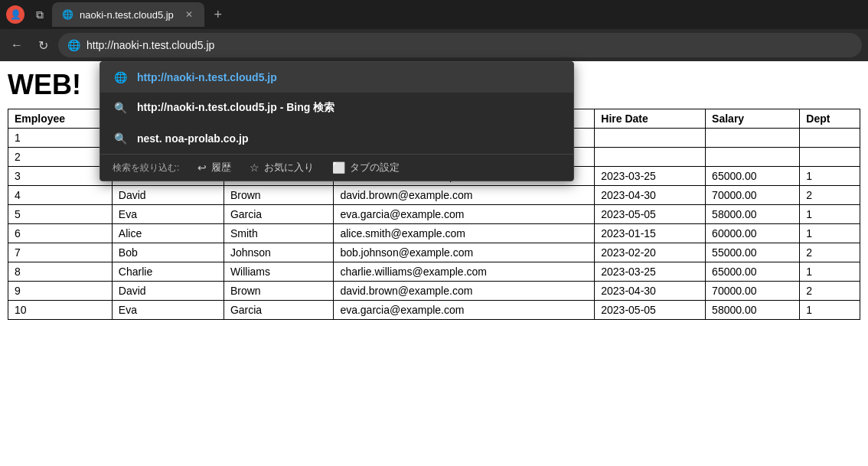  What do you see at coordinates (470, 45) in the screenshot?
I see `address-input` at bounding box center [470, 45].